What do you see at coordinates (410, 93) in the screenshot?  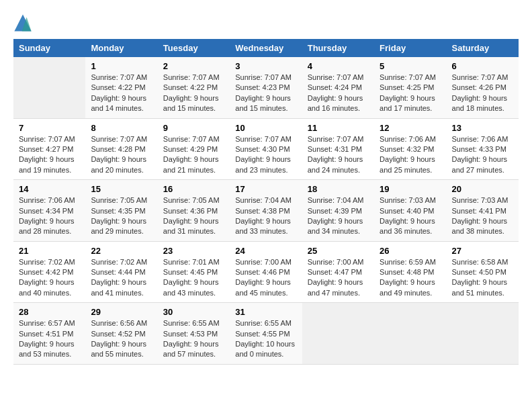 I see `day-info: Sunrise: 7:07 AM Sunset: 4:25 PM Dayligh…` at bounding box center [410, 93].